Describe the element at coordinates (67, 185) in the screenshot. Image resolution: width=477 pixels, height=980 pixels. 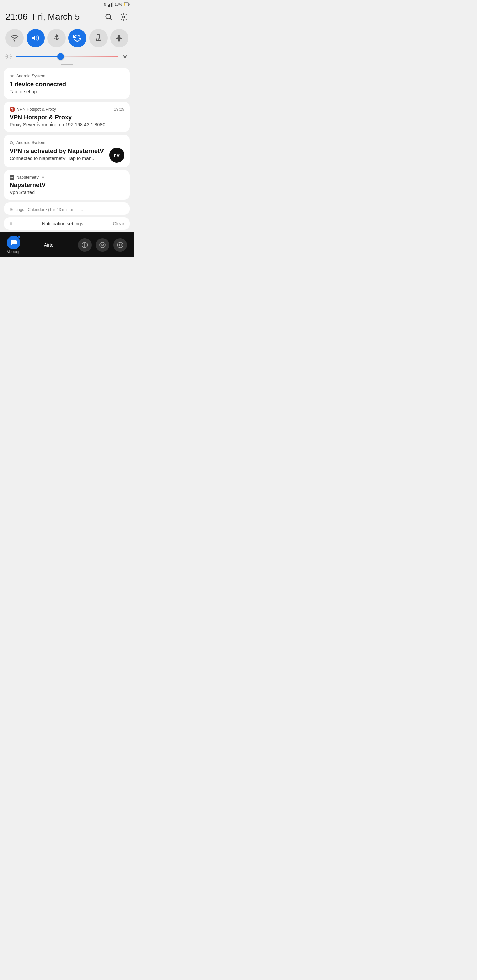
I see `notif-title-4: NapsternetV` at that location.